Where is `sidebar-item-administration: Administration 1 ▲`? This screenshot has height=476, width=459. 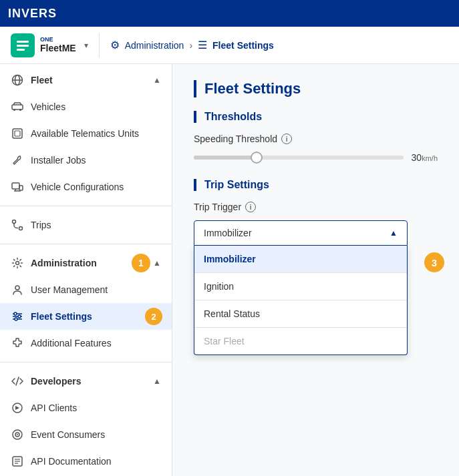
sidebar-item-administration: Administration 1 ▲ is located at coordinates (86, 263).